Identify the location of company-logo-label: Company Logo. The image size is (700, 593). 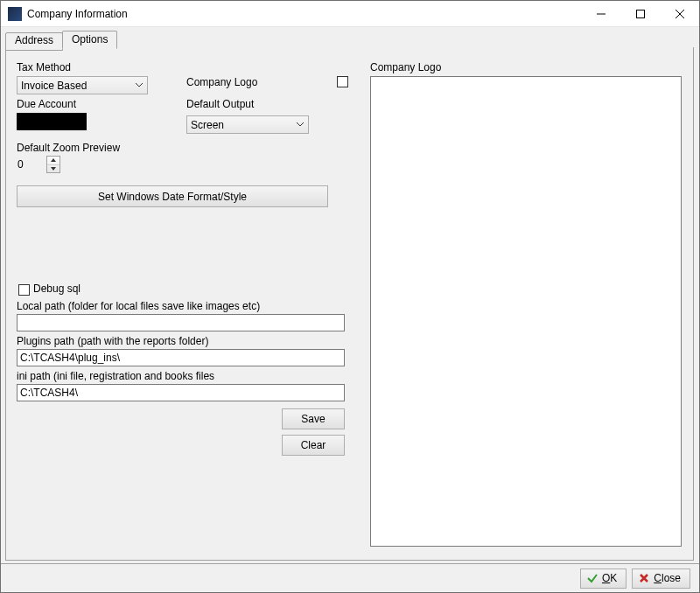
(222, 82).